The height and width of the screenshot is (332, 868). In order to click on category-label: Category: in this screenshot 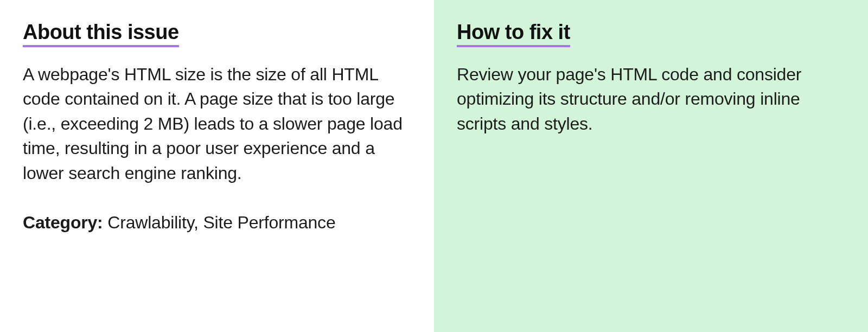, I will do `click(65, 222)`.